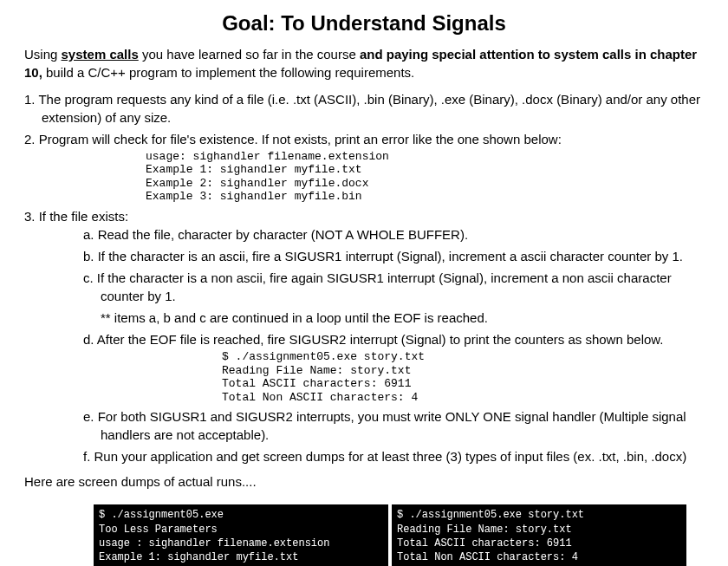 Image resolution: width=728 pixels, height=566 pixels. I want to click on loop-note: ** items a, b and c are continued in a l…, so click(373, 317).